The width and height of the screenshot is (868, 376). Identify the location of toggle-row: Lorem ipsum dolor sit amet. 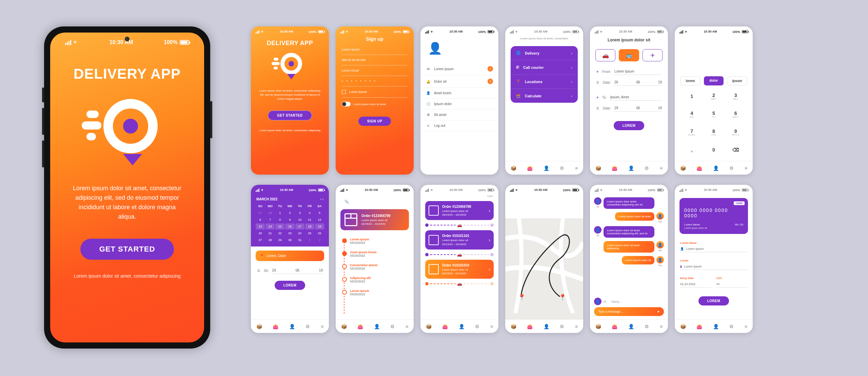
(375, 104).